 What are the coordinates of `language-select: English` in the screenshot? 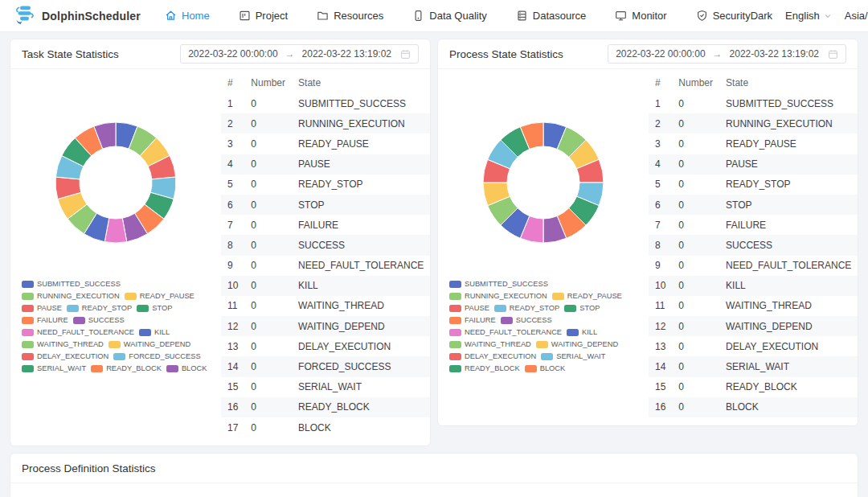 It's located at (809, 16).